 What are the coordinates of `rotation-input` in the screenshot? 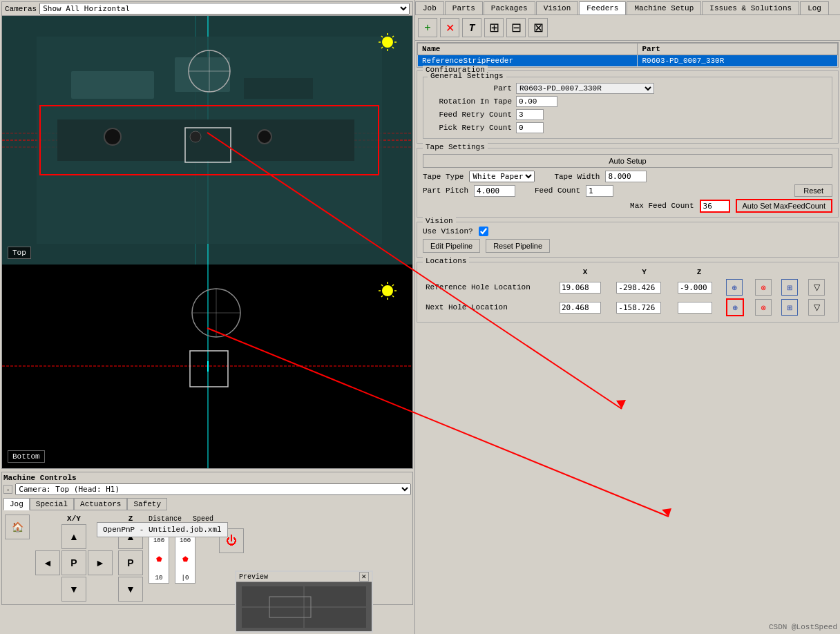 It's located at (537, 102).